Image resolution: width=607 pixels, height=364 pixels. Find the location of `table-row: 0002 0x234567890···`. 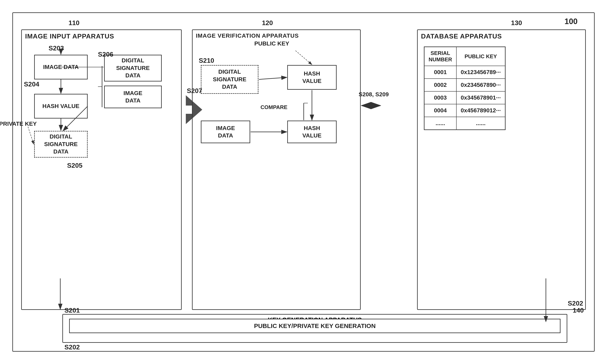

table-row: 0002 0x234567890··· is located at coordinates (465, 85).